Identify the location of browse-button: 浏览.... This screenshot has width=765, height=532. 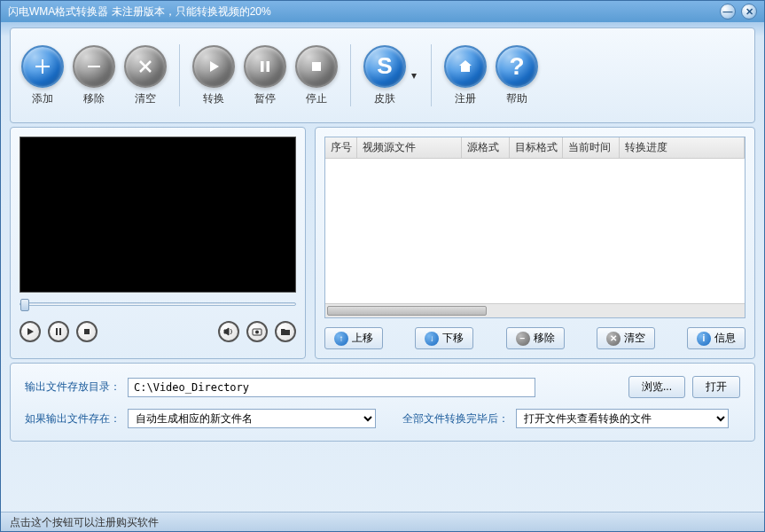
(657, 387).